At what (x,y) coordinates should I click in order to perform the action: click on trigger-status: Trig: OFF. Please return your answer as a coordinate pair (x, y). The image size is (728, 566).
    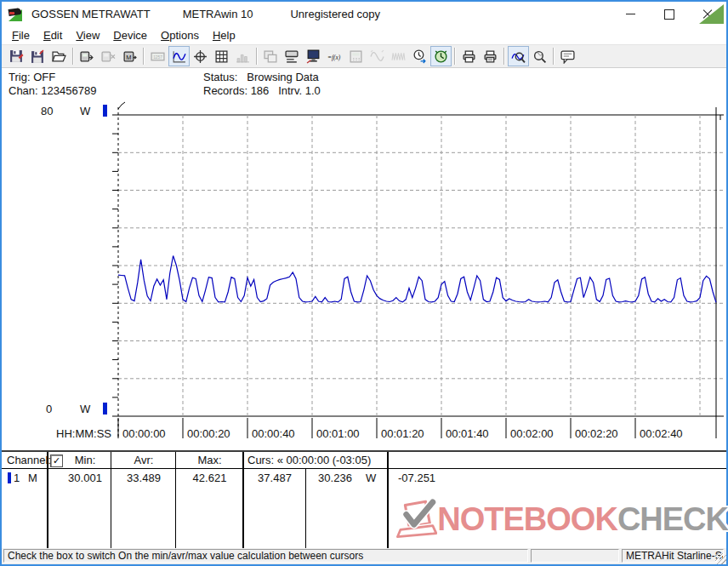
    Looking at the image, I should click on (32, 77).